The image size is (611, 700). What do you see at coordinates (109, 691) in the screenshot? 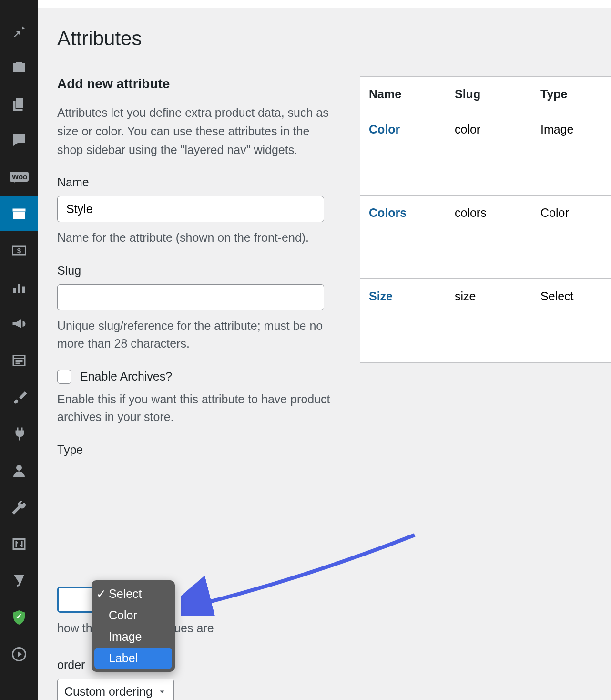
I see `sort-order-value: Custom ordering` at bounding box center [109, 691].